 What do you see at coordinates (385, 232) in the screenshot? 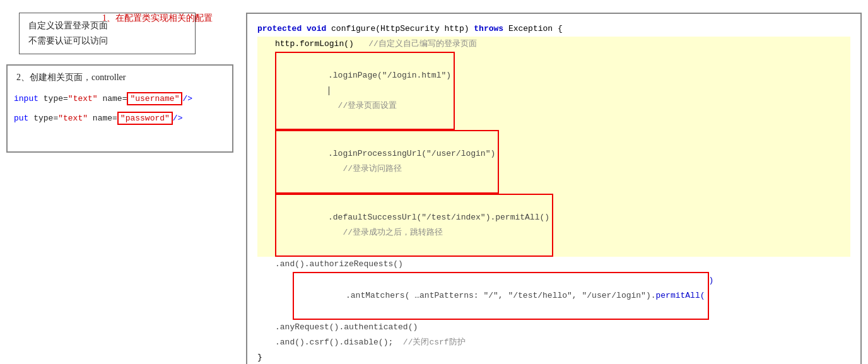
I see `comment-defaultsuccess: //登录成功之后，跳转路径` at bounding box center [385, 232].